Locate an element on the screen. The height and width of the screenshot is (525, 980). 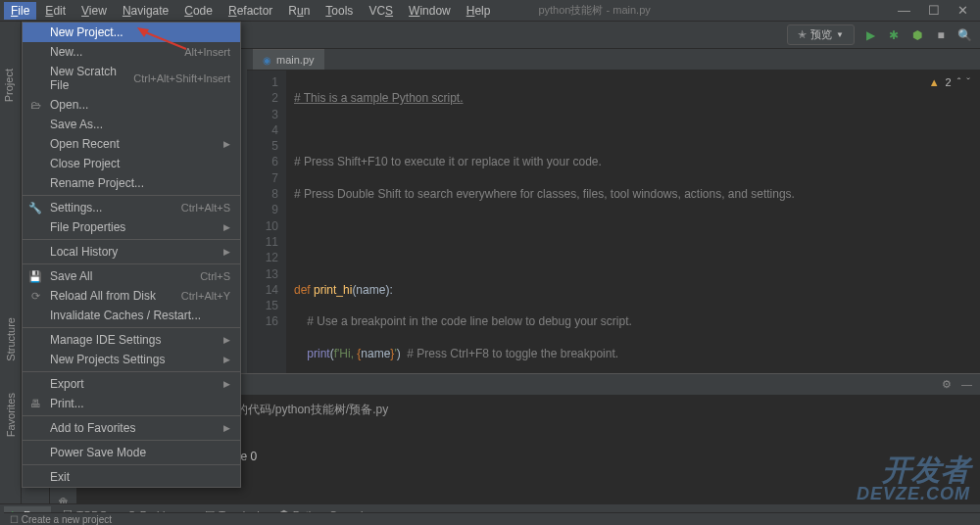
menu-edit: Edit is located at coordinates (55, 11).